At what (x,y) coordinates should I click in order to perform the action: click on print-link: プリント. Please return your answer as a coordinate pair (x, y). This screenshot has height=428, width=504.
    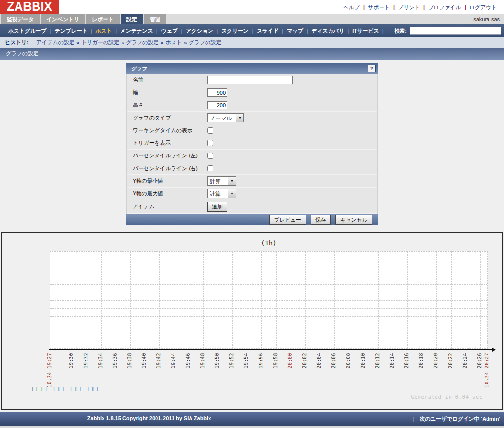
    Looking at the image, I should click on (409, 7).